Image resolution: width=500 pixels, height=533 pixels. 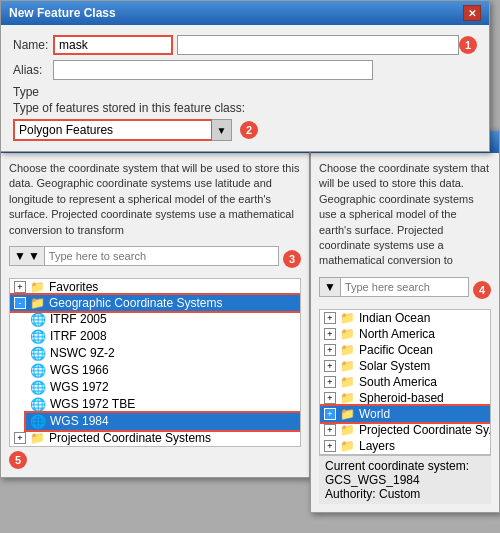 What do you see at coordinates (405, 430) in the screenshot?
I see `tree-item-projected-right: + 📁 Projected Coordinate Sy...` at bounding box center [405, 430].